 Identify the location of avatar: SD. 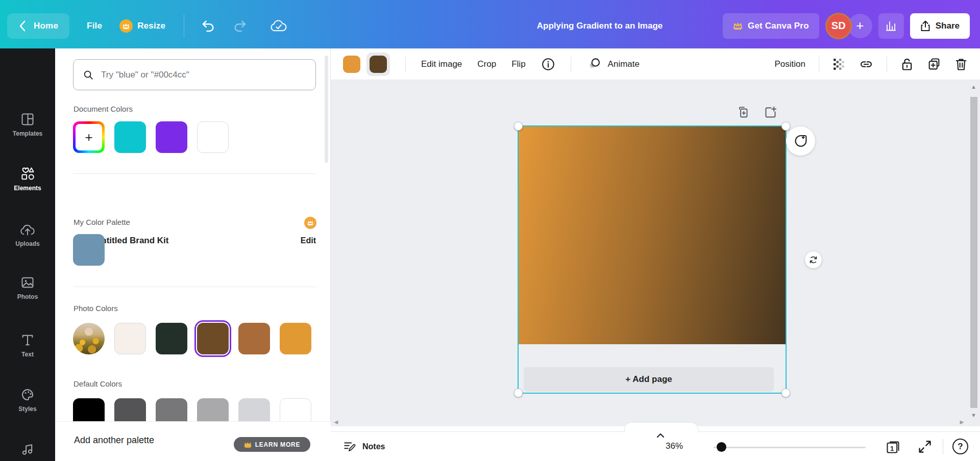
(839, 26).